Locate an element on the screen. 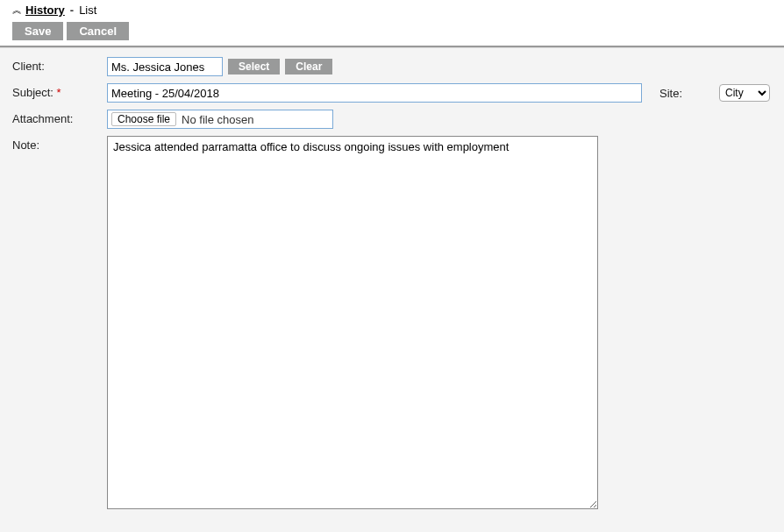  client-label: Client: is located at coordinates (60, 65).